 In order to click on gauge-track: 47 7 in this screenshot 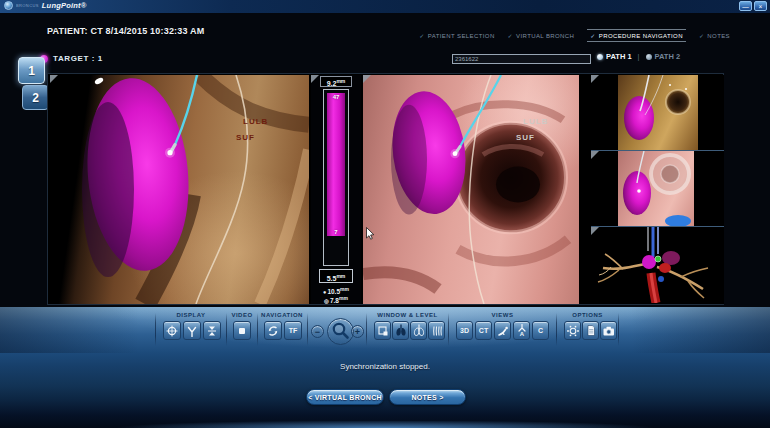, I will do `click(336, 178)`.